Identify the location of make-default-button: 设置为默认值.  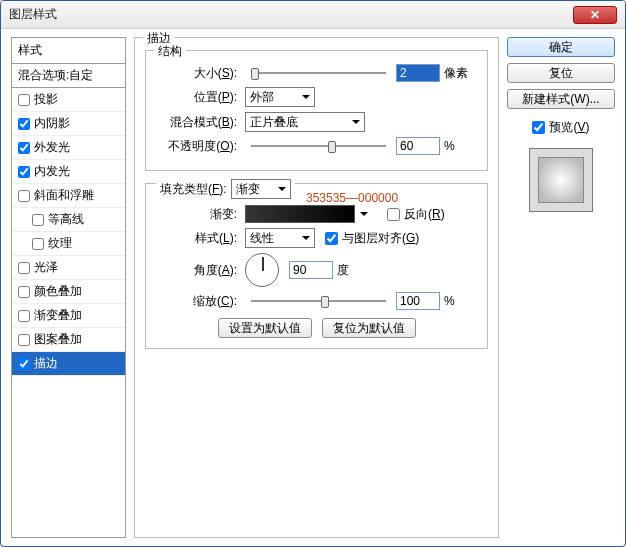
(265, 328).